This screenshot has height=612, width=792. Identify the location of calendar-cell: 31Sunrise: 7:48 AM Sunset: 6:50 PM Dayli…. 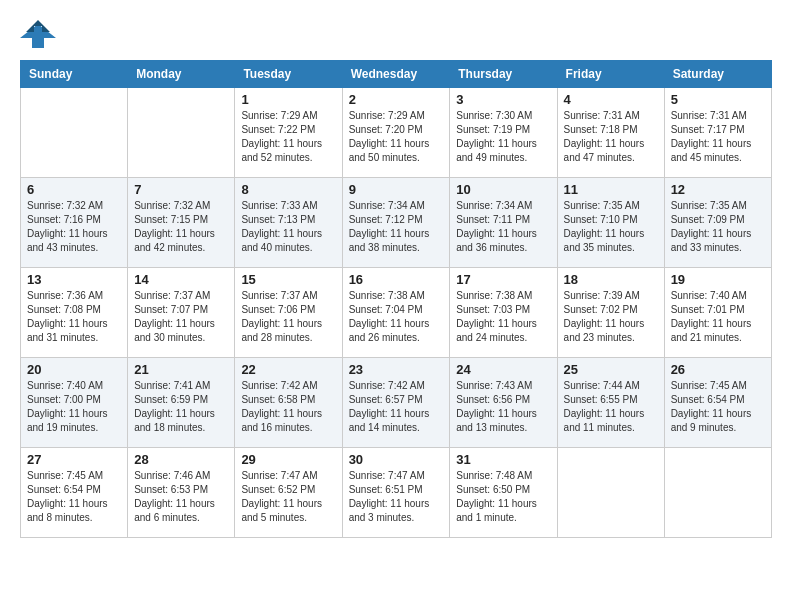
(504, 493).